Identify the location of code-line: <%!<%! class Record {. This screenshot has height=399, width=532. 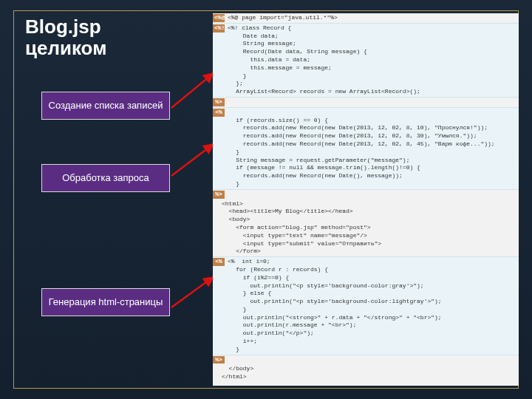
(366, 28).